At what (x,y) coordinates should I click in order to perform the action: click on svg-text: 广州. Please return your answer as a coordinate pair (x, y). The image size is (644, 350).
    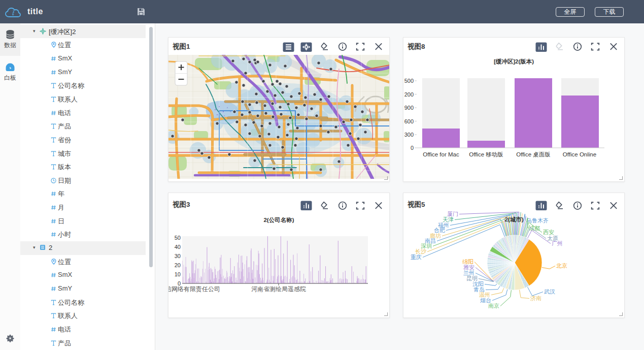
    Looking at the image, I should click on (557, 243).